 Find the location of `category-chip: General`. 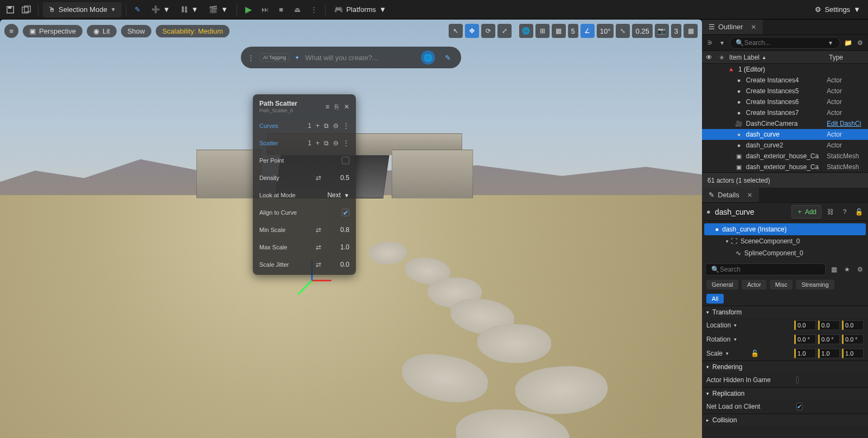

category-chip: General is located at coordinates (723, 285).